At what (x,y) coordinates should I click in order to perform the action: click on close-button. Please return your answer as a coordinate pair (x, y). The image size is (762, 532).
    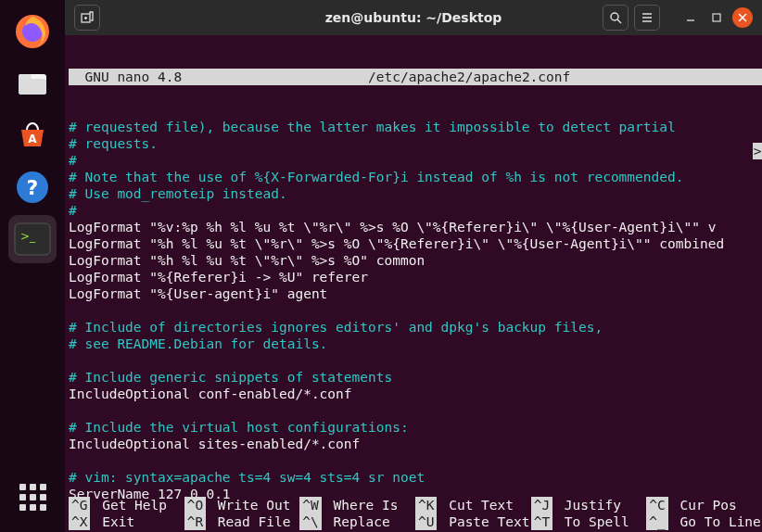
    Looking at the image, I should click on (743, 18).